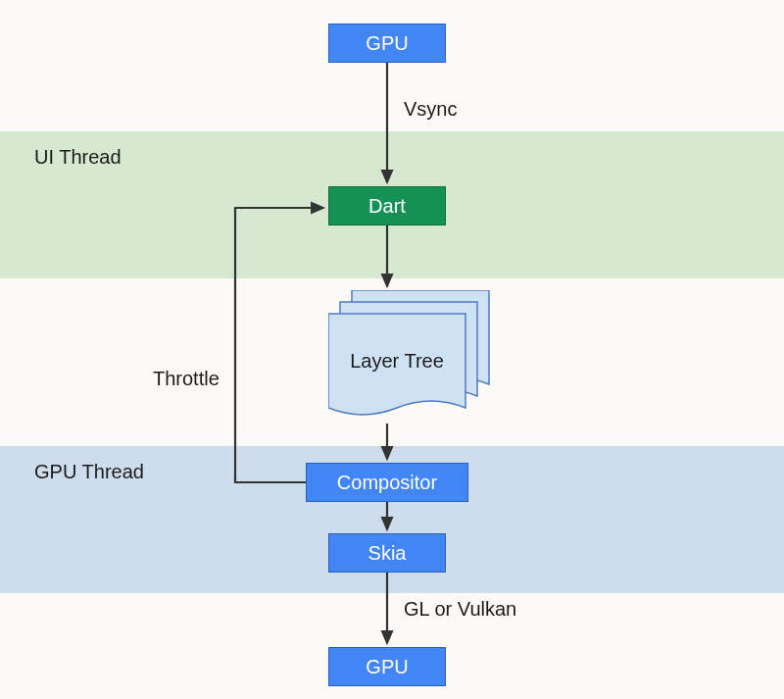 Image resolution: width=784 pixels, height=699 pixels. I want to click on gpu-thread-label: GPU Thread, so click(89, 473).